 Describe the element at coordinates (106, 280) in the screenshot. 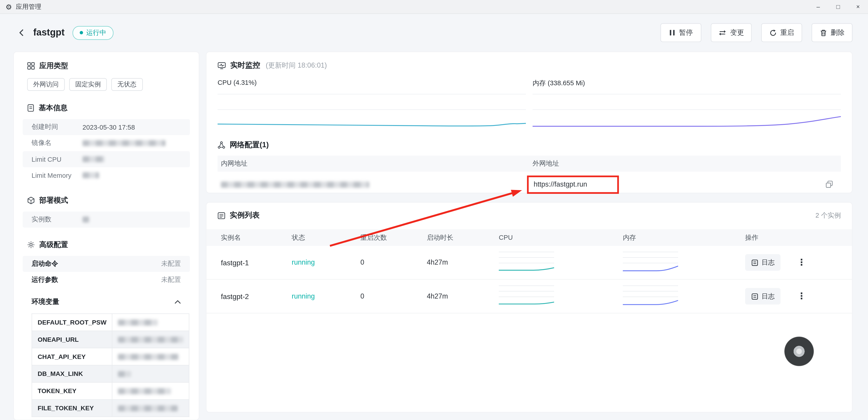

I see `info-row-run-params: 运行参数 未配置` at that location.